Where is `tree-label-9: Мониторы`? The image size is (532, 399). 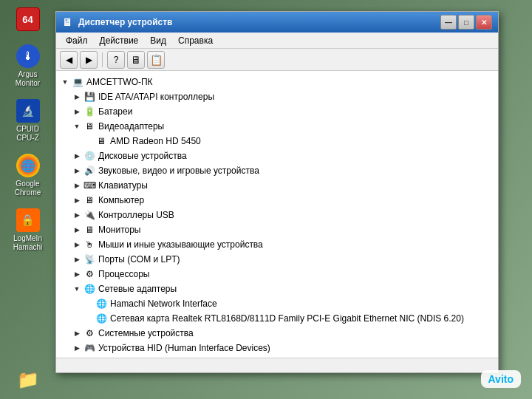 tree-label-9: Мониторы is located at coordinates (120, 230).